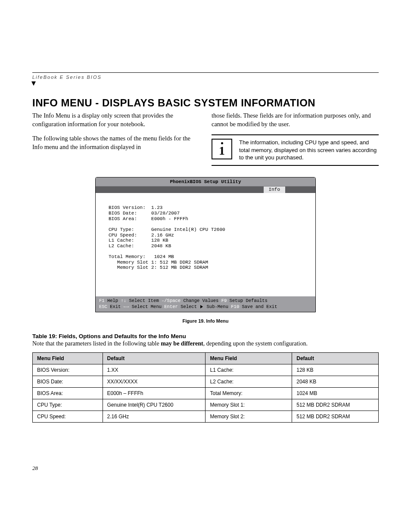 The width and height of the screenshot is (411, 532). Describe the element at coordinates (335, 358) in the screenshot. I see `th-default-right: Default` at that location.